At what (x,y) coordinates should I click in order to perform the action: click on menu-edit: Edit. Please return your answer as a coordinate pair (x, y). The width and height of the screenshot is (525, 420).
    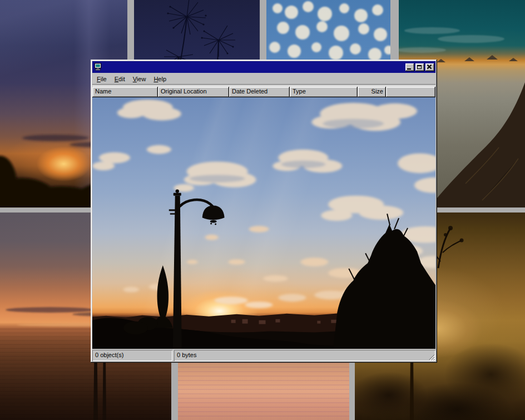
    Looking at the image, I should click on (120, 79).